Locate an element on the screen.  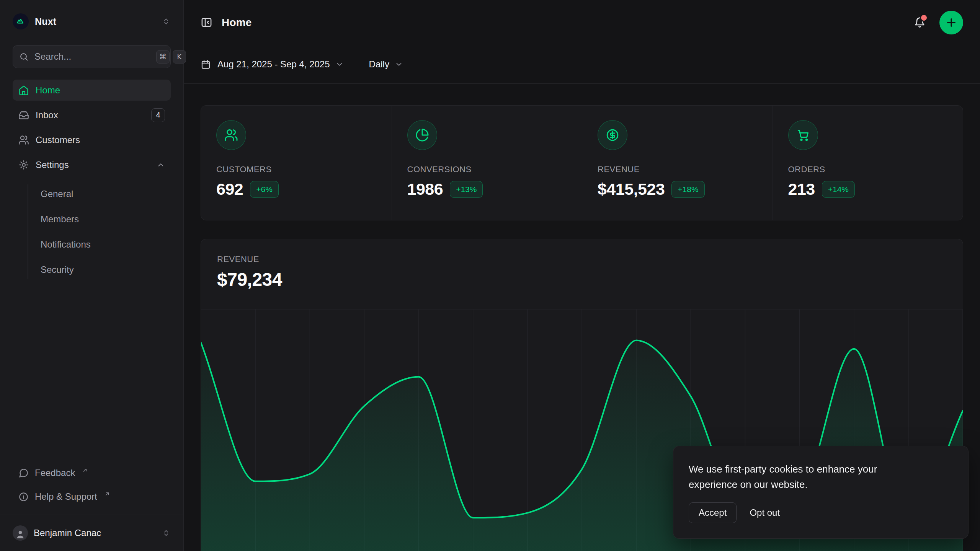
sidebar-item-label: Customers is located at coordinates (58, 140).